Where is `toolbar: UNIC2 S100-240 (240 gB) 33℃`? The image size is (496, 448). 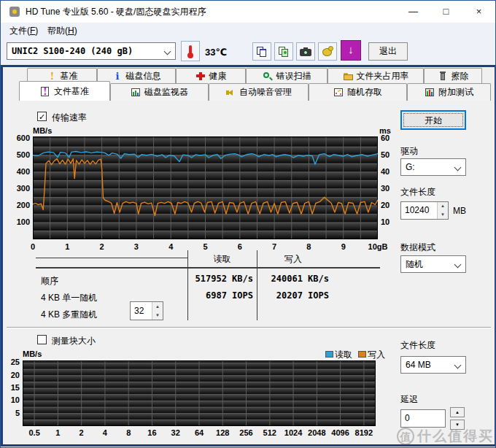 toolbar: UNIC2 S100-240 (240 gB) 33℃ is located at coordinates (248, 52).